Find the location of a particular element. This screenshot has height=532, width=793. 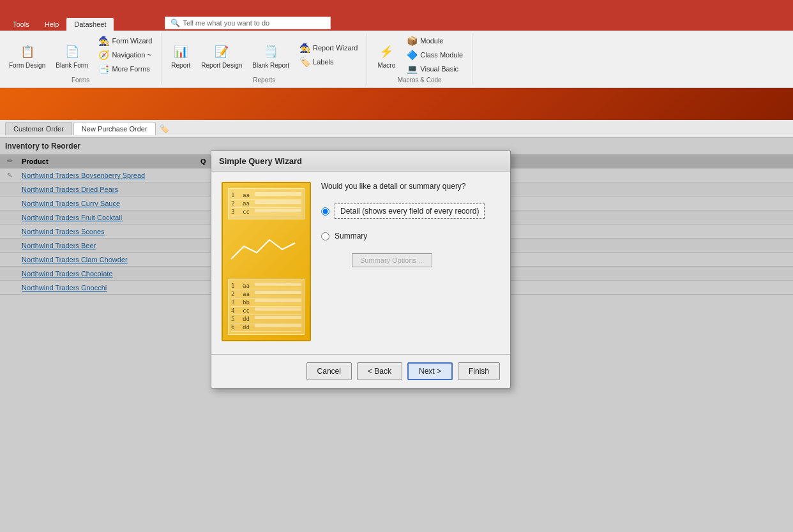

ribbon-tabs: Tools Help Datasheet 🔍 Tell me what you … is located at coordinates (396, 22).